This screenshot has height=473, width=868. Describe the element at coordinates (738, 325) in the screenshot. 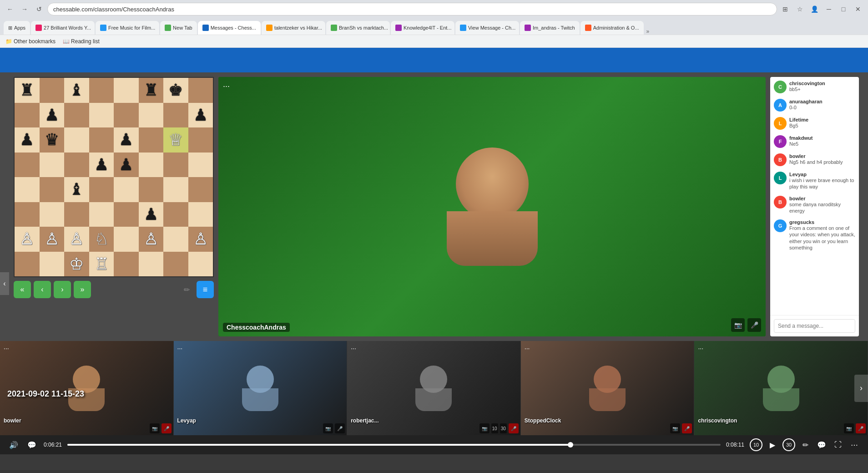

I see `video-camera-button: 📷` at that location.